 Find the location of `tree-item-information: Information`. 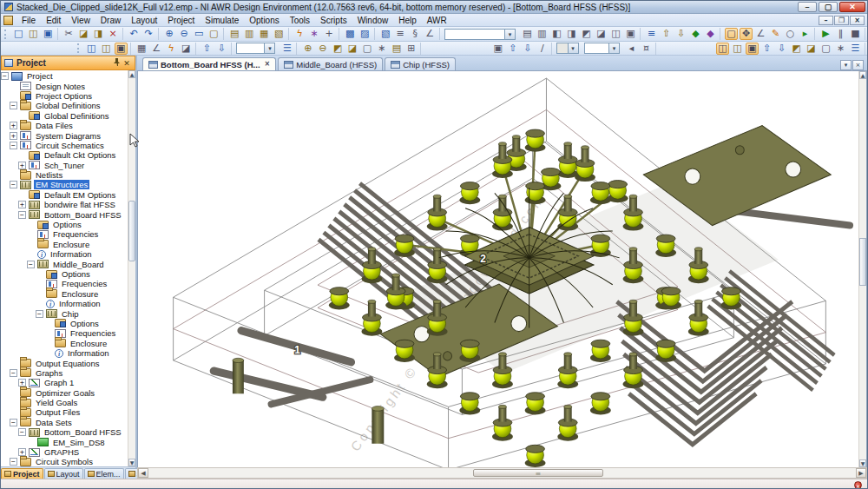

tree-item-information: Information is located at coordinates (64, 304).